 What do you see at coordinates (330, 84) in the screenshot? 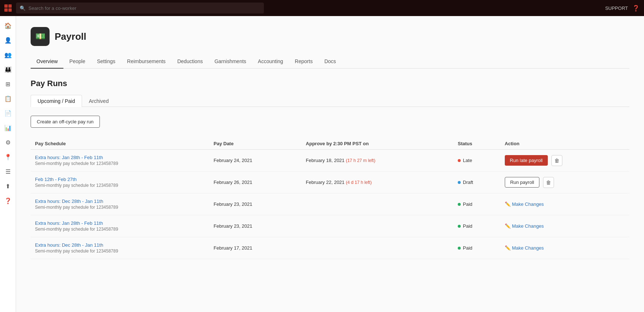
I see `section-title: Pay Runs` at bounding box center [330, 84].